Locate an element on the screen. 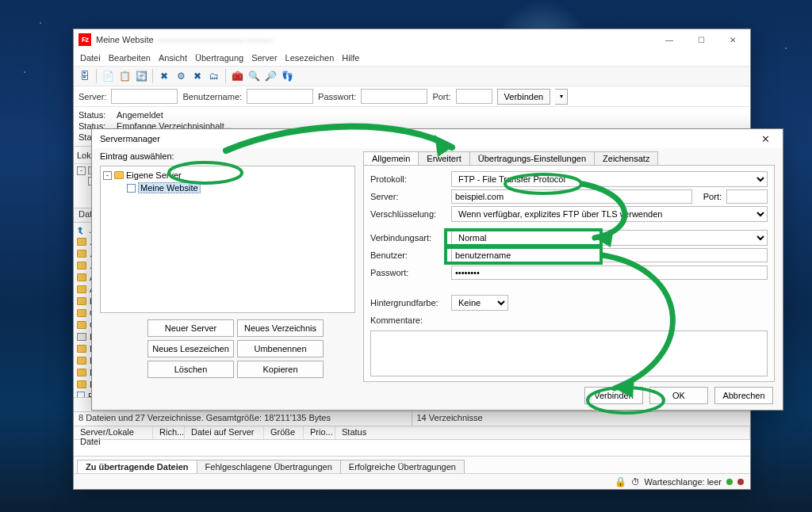  protocol-select: FTP - File Transfer Protocol is located at coordinates (609, 179).